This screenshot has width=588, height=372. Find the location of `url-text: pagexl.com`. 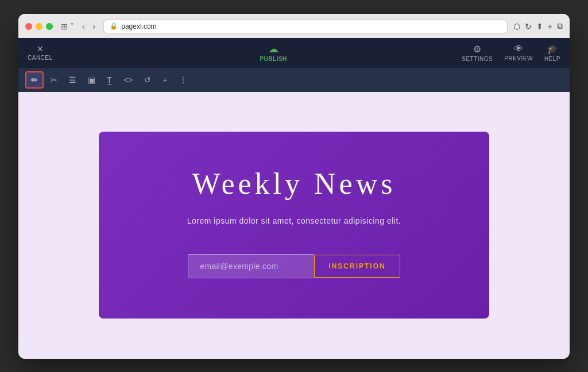

url-text: pagexl.com is located at coordinates (139, 26).